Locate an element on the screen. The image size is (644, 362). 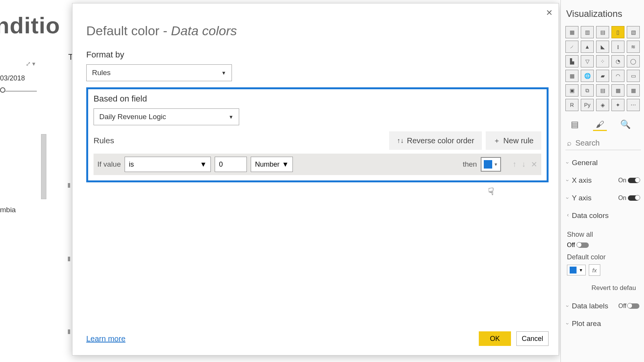
x-axis-section: › X axis On is located at coordinates (603, 180).